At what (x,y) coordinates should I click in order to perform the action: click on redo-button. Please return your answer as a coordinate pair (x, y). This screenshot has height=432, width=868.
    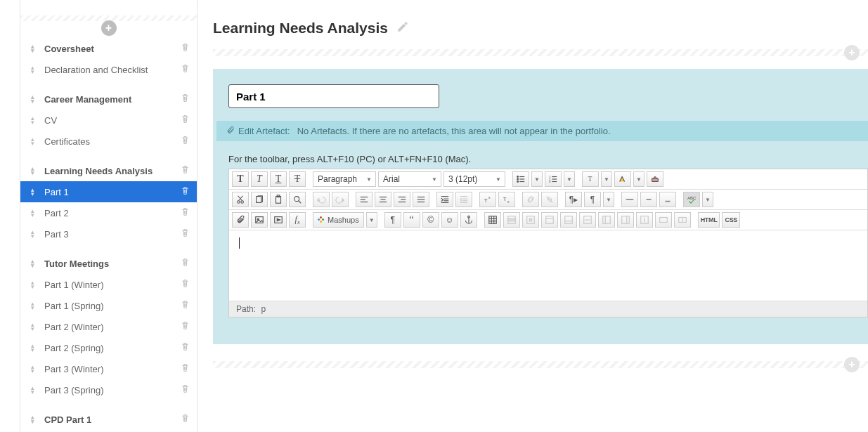
    Looking at the image, I should click on (340, 199).